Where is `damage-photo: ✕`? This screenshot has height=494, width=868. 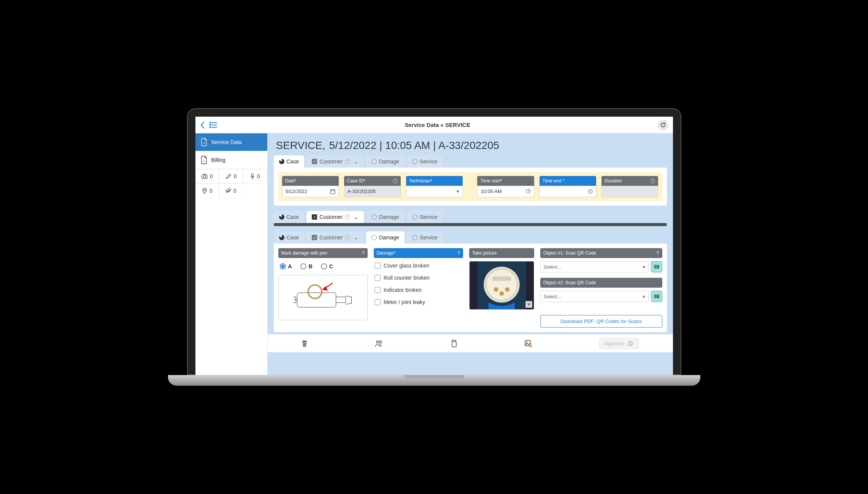
damage-photo: ✕ is located at coordinates (502, 285).